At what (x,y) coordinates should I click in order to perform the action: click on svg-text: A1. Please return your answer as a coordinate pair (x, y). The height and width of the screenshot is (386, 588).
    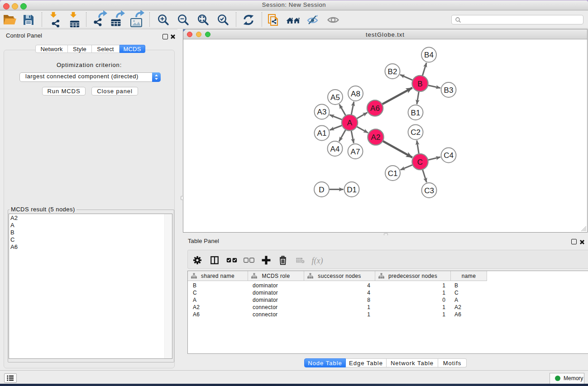
    Looking at the image, I should click on (322, 133).